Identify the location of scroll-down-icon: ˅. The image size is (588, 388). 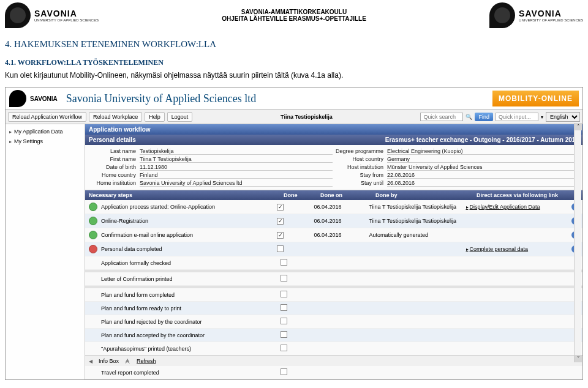
(578, 359).